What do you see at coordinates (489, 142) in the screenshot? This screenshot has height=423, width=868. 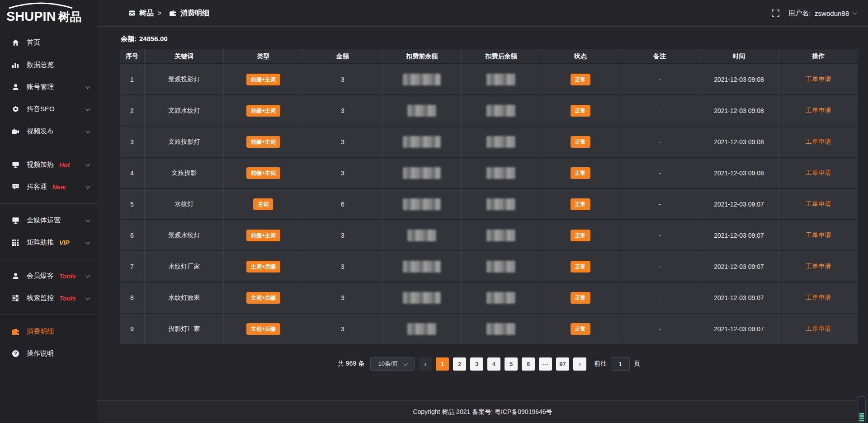 I see `table-row: 3 文旅投影灯 前缀+主词 3 正常 - 2021-12-03 09:08 工单…` at bounding box center [489, 142].